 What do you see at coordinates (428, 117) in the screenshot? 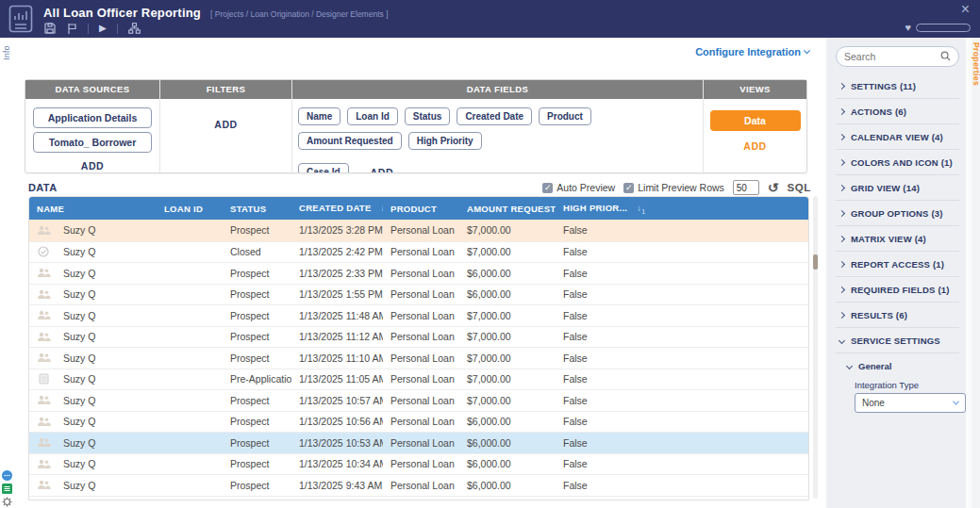
I see `data-field-chip: Status` at bounding box center [428, 117].